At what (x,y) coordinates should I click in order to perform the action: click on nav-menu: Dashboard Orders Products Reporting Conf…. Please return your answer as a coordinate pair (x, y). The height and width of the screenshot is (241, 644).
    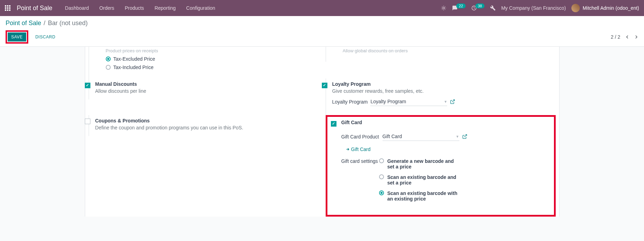
    Looking at the image, I should click on (140, 8).